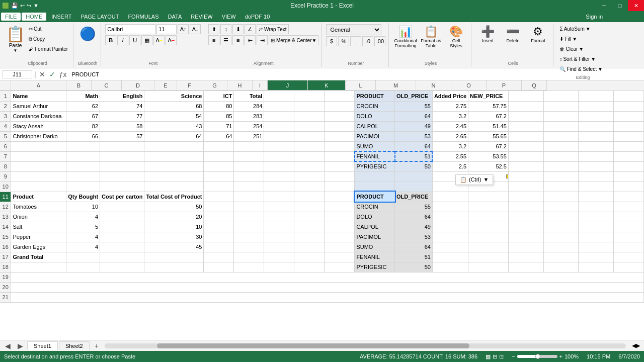  Describe the element at coordinates (489, 96) in the screenshot. I see `cell-m1: NEW_PRICE` at that location.